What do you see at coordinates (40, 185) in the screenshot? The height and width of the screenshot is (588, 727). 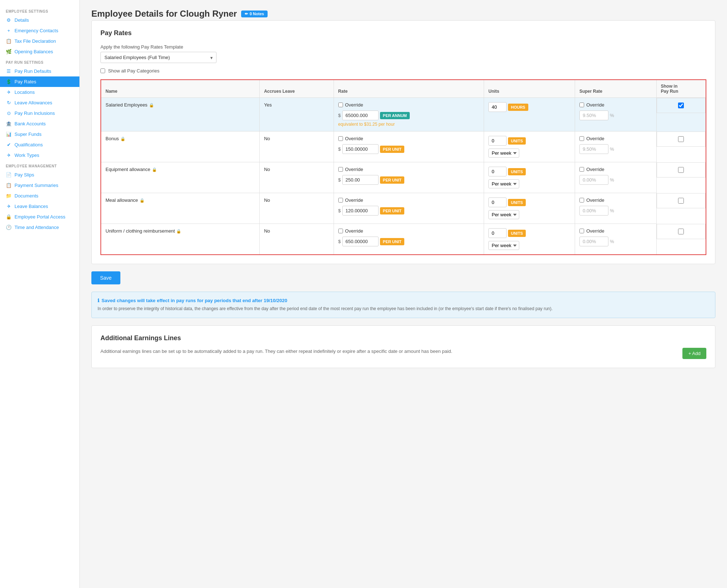 I see `sidebar-item-payment-summaries: 📋 Payment Summaries` at bounding box center [40, 185].